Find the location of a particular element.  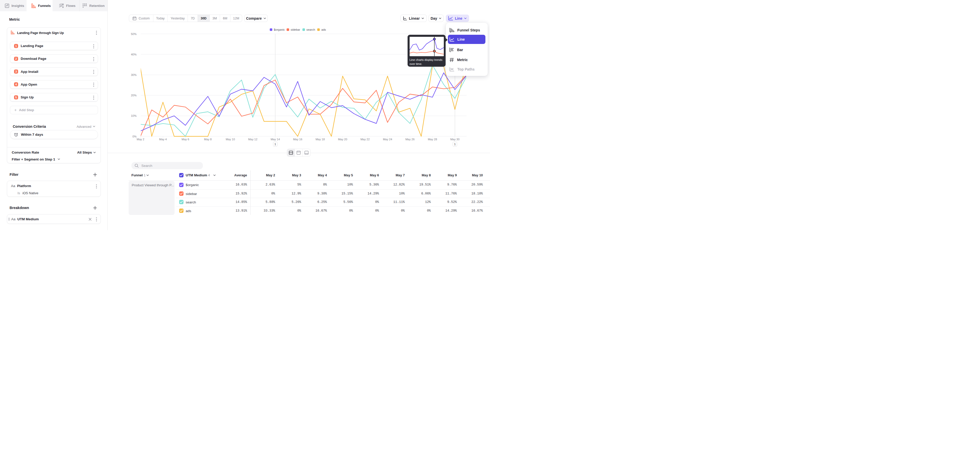

svg-text: May 16 is located at coordinates (298, 139).